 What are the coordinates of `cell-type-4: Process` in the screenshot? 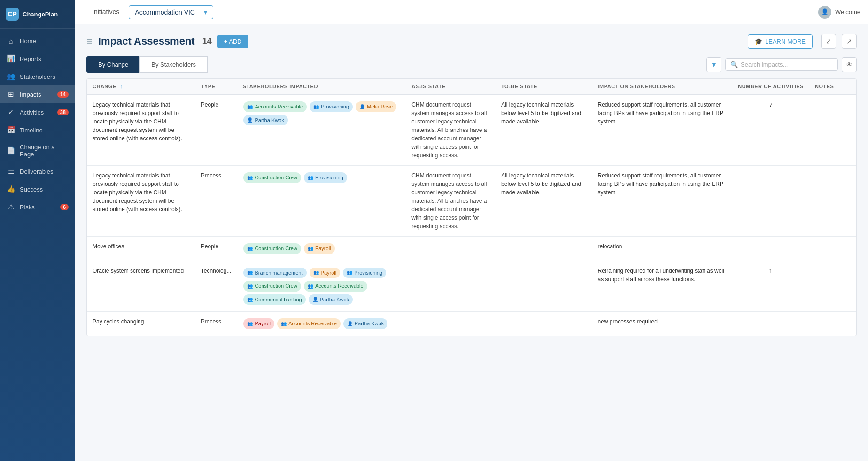 It's located at (216, 324).